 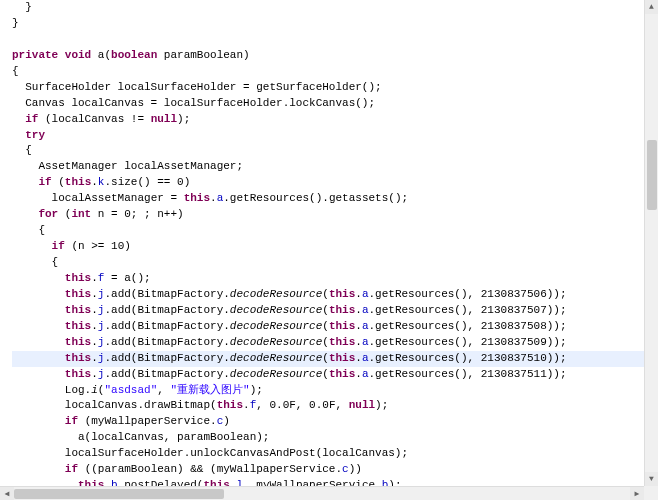 I want to click on code-token: .getResources(), 2130837508));, so click(x=468, y=326).